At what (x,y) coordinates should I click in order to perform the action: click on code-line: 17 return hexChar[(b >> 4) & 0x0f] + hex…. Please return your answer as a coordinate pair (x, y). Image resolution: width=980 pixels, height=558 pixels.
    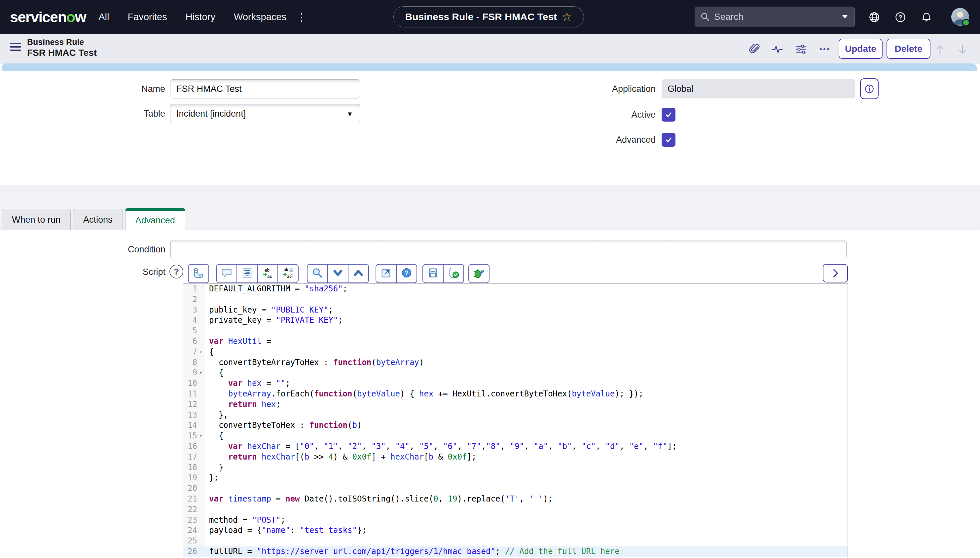
    Looking at the image, I should click on (515, 457).